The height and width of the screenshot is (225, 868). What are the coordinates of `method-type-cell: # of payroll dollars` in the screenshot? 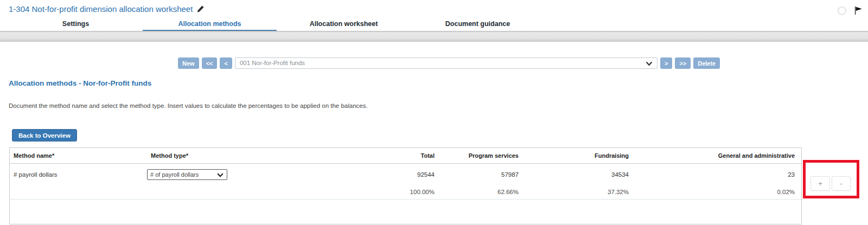 It's located at (224, 175).